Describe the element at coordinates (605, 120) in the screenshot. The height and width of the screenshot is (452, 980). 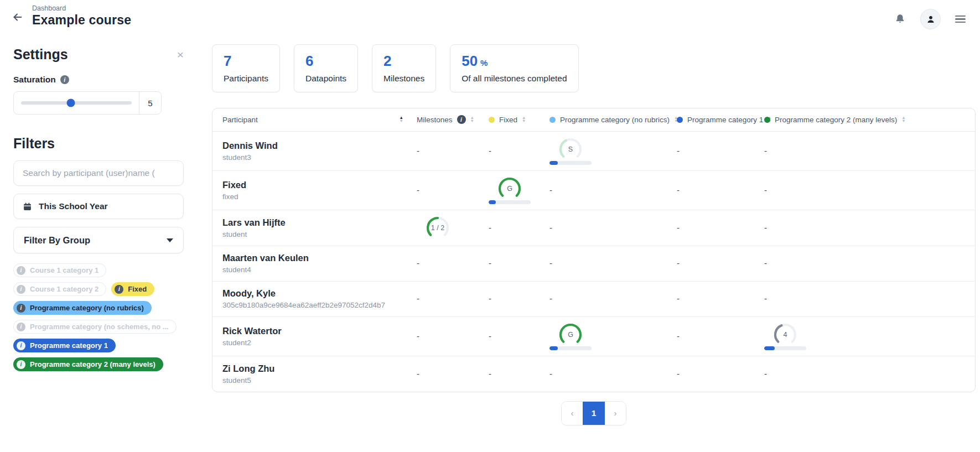
I see `column-header-cat_no_rubrics: Programme category (no rubrics)▲▼` at that location.